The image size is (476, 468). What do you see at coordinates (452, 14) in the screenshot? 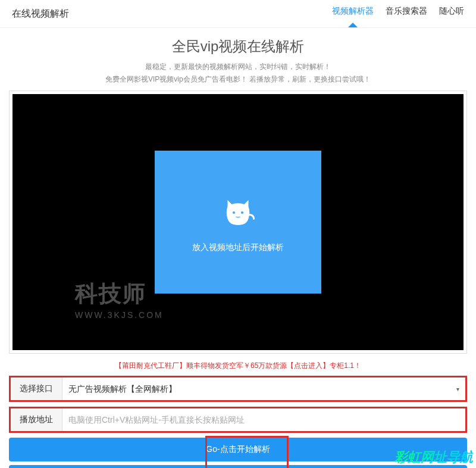
I see `nav-random-listen: 随心听` at bounding box center [452, 14].